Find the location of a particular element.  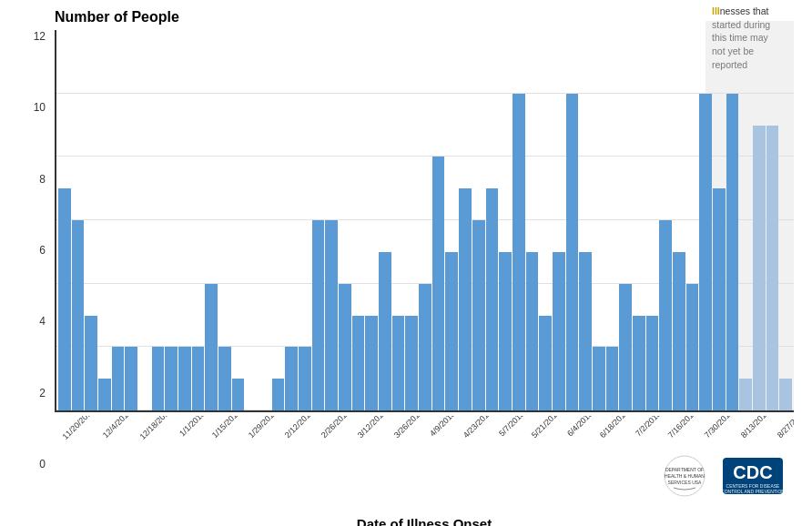

x-labels-container: 11/20/201712/4/201712/18/20171/1/20181/1… is located at coordinates (424, 422).